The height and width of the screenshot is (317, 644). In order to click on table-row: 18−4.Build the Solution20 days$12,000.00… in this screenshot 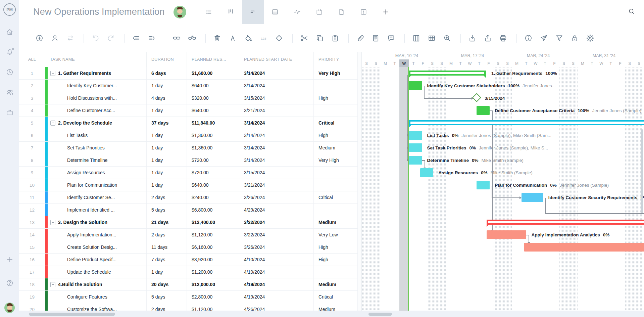, I will do `click(189, 285)`.